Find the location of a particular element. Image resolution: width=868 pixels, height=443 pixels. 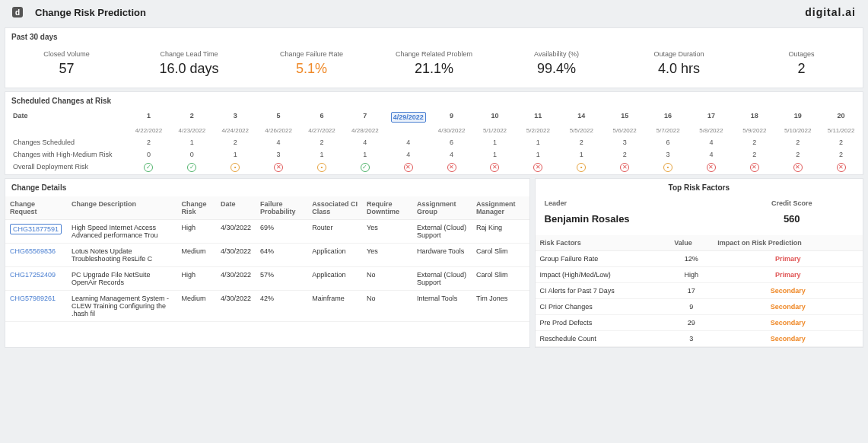

date-col-14: 14 is located at coordinates (581, 117).